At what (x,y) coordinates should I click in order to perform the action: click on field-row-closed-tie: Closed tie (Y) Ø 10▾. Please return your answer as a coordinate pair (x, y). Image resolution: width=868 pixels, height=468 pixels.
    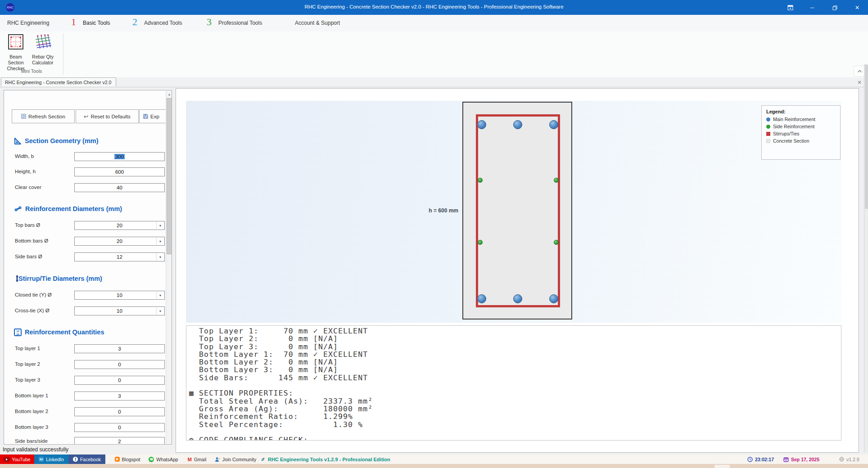
    Looking at the image, I should click on (88, 295).